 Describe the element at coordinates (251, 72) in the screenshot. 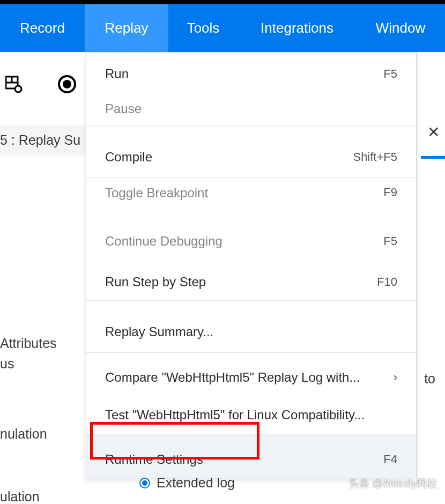

I see `menu-item-run: Run F5` at that location.